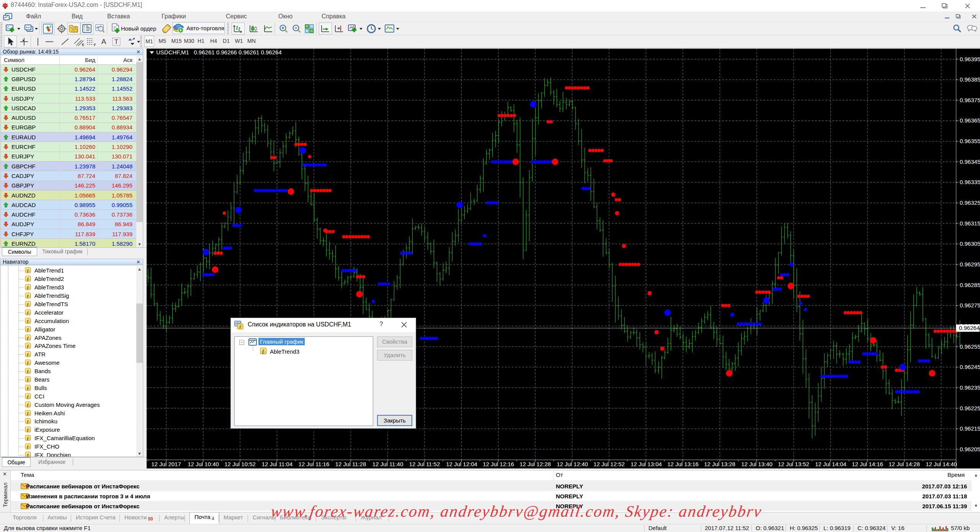 This screenshot has width=980, height=532. What do you see at coordinates (970, 100) in the screenshot?
I see `svg-text: 0.96375` at bounding box center [970, 100].